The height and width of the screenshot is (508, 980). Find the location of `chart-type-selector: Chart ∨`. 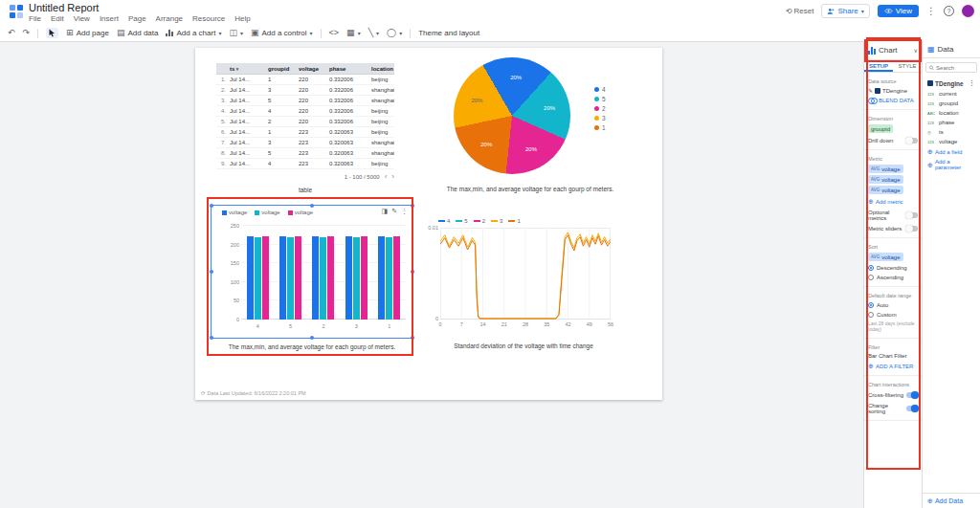

chart-type-selector: Chart ∨ is located at coordinates (893, 51).